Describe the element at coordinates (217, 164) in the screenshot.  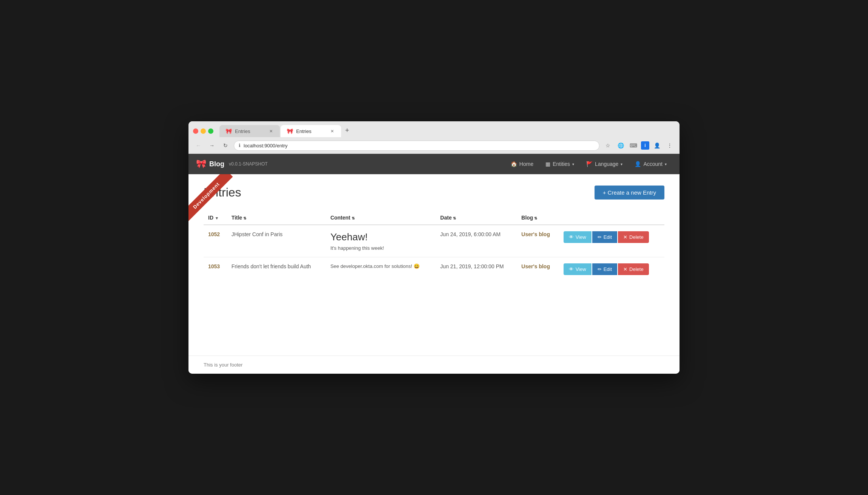
I see `brand-name: Blog` at that location.